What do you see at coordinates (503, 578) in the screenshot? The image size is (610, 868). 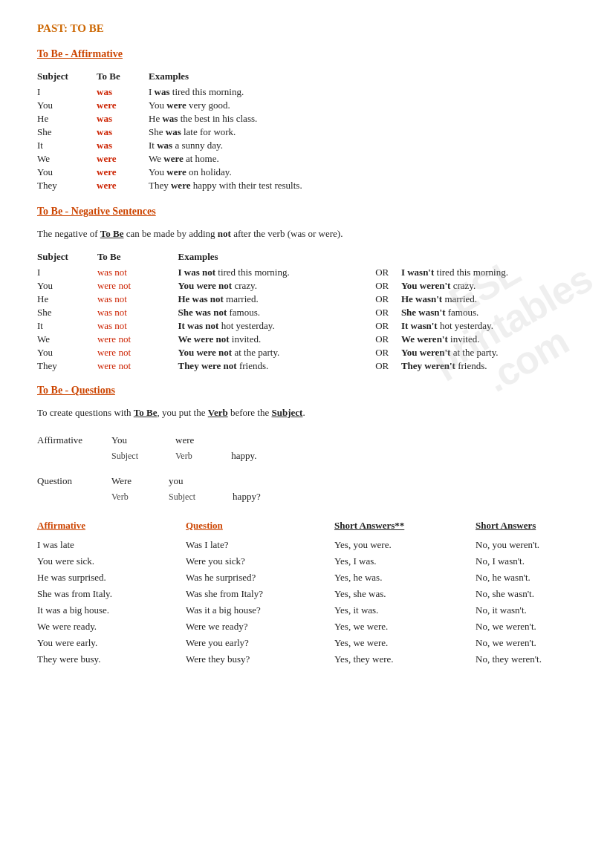 I see `short-no-2: No, he wasn't.` at bounding box center [503, 578].